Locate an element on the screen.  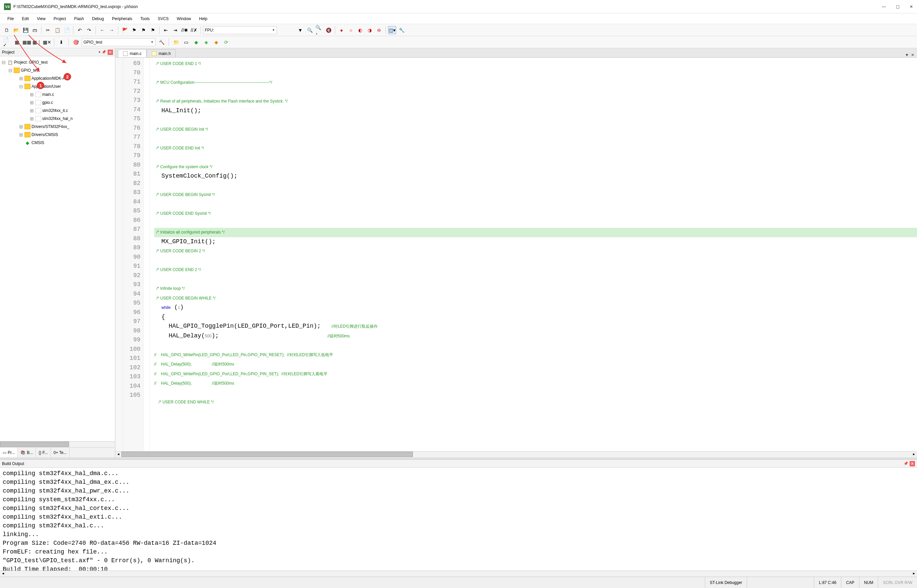
build-hscroll: ◂▸ is located at coordinates (458, 573).